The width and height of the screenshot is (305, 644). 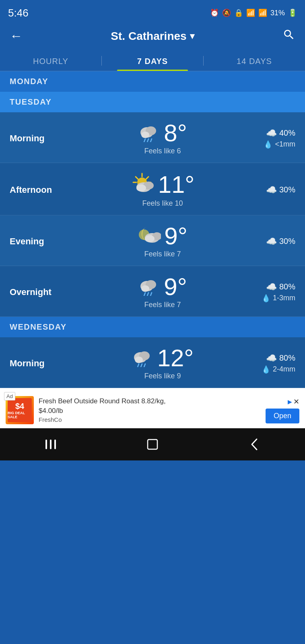 What do you see at coordinates (175, 358) in the screenshot?
I see `weather-temp-wed-morning: 12°` at bounding box center [175, 358].